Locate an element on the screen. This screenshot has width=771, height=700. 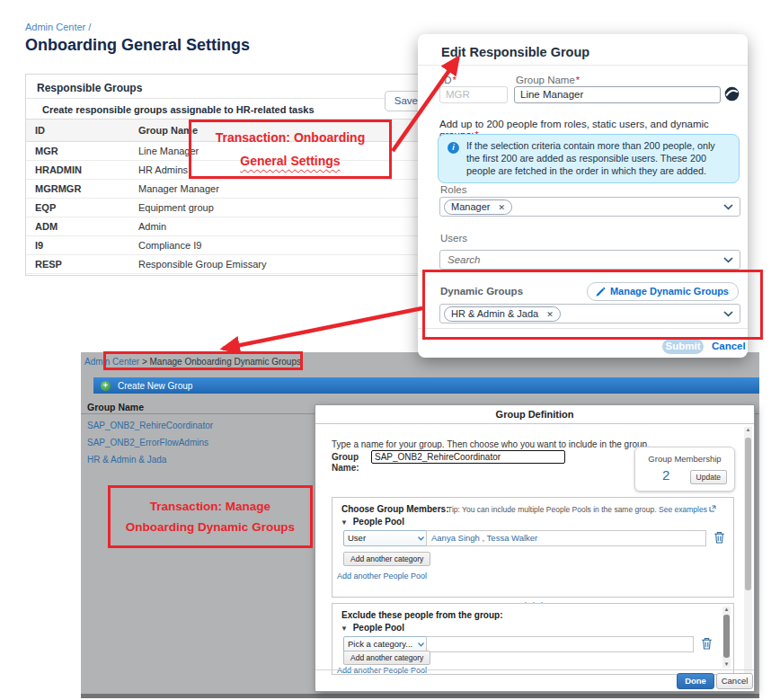
cell-id: EQP is located at coordinates (83, 208).